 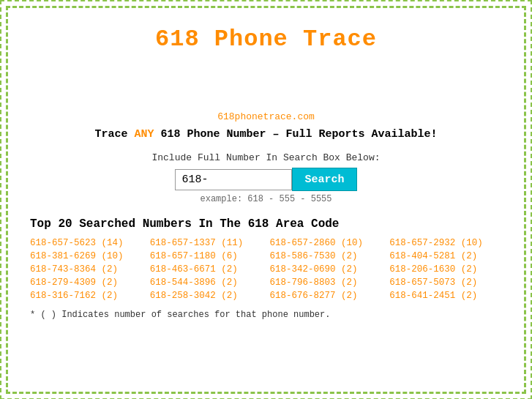 What do you see at coordinates (266, 40) in the screenshot?
I see `page-title: 618 Phone Trace` at bounding box center [266, 40].